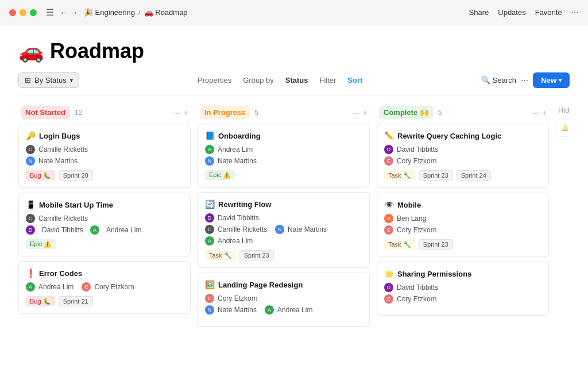 The height and width of the screenshot is (368, 588). I want to click on card-rewriting-flow: 🔄 Rewriting Flow D David Tibbitts C Cami…, so click(284, 230).